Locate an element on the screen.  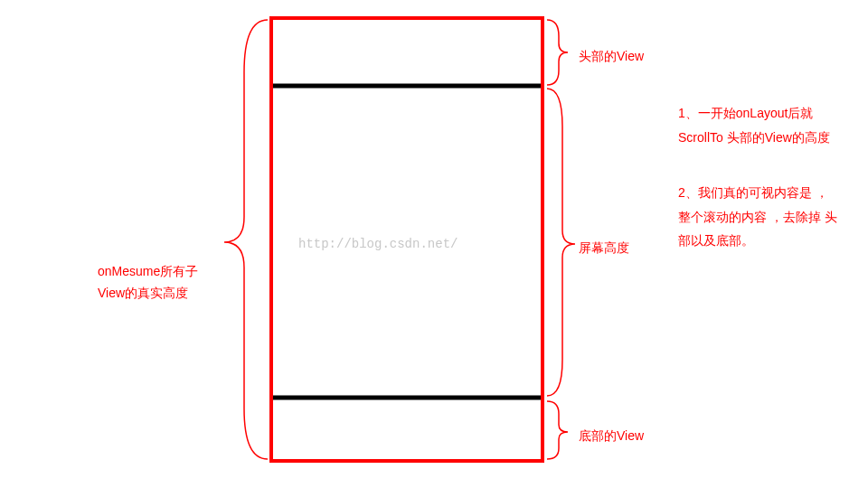
screen-brace is located at coordinates (561, 242).